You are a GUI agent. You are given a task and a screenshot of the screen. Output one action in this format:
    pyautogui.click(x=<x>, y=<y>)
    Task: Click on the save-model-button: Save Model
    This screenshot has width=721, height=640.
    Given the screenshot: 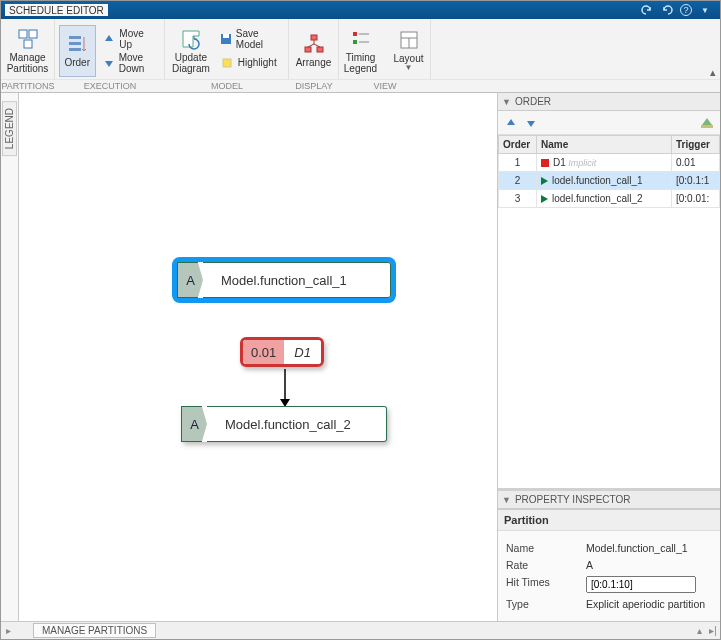 What is the action you would take?
    pyautogui.click(x=250, y=39)
    